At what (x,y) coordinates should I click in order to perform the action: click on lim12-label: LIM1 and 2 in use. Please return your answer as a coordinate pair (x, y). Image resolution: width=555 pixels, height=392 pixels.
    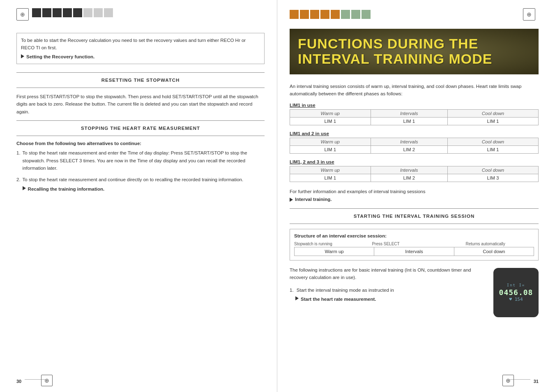
    Looking at the image, I should click on (414, 134).